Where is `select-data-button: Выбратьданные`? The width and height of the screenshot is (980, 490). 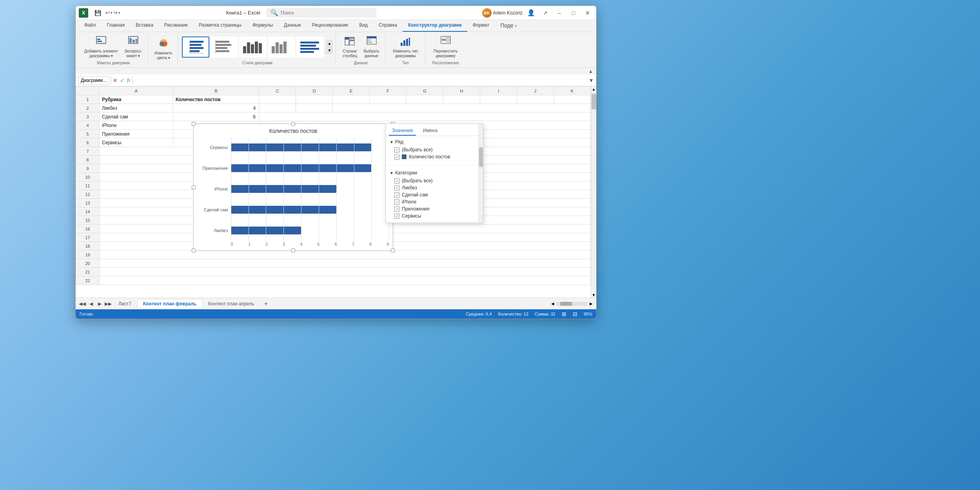 select-data-button: Выбратьданные is located at coordinates (371, 47).